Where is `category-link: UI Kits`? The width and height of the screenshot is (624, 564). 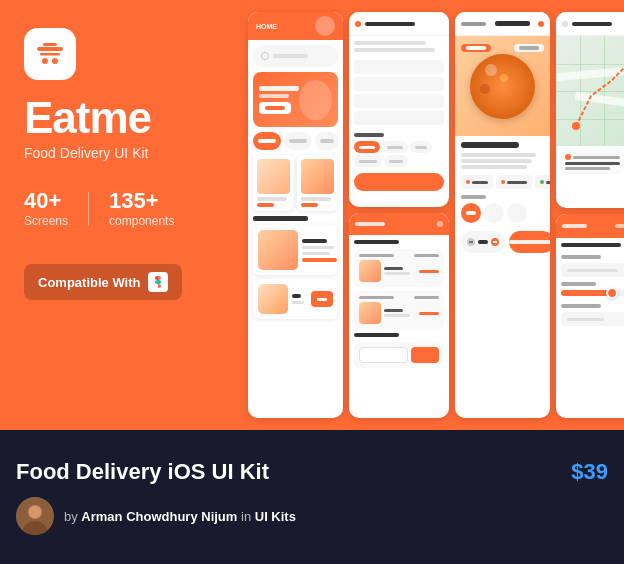
category-link: UI Kits is located at coordinates (276, 516).